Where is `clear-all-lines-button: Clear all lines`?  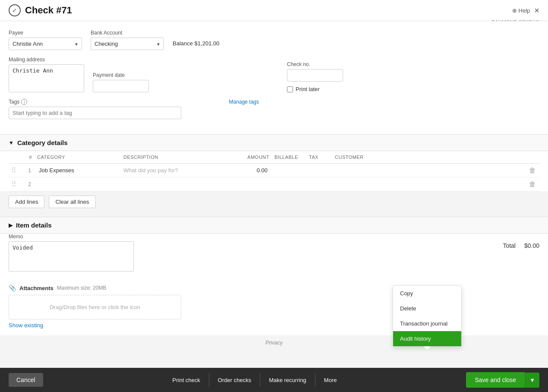 clear-all-lines-button: Clear all lines is located at coordinates (72, 202).